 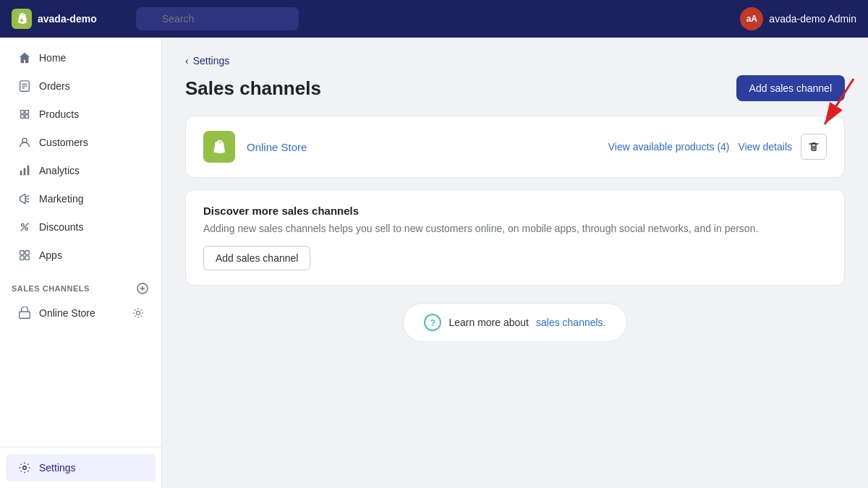 What do you see at coordinates (791, 88) in the screenshot?
I see `add-sales-channel-button: Add sales channel` at bounding box center [791, 88].